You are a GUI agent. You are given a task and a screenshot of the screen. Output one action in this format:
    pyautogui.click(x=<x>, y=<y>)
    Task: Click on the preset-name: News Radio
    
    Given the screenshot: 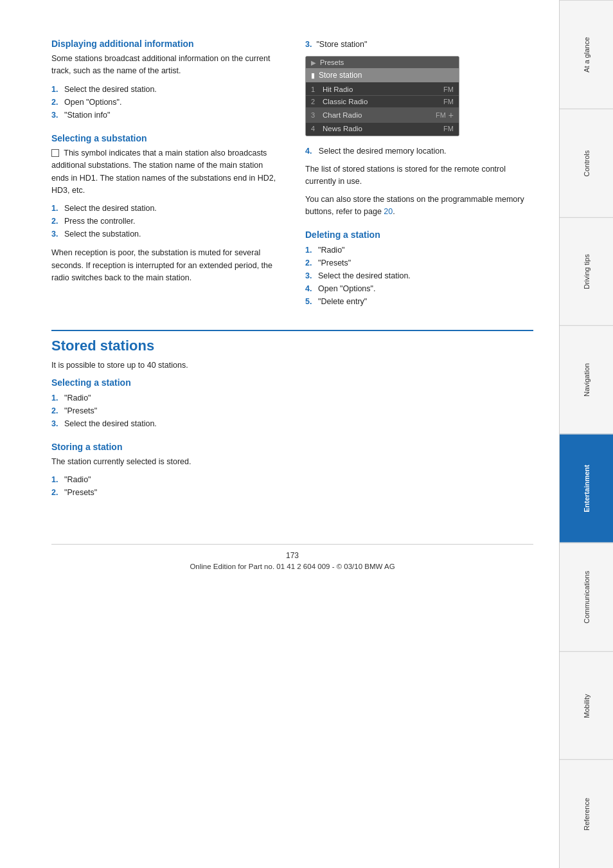 What is the action you would take?
    pyautogui.click(x=383, y=129)
    